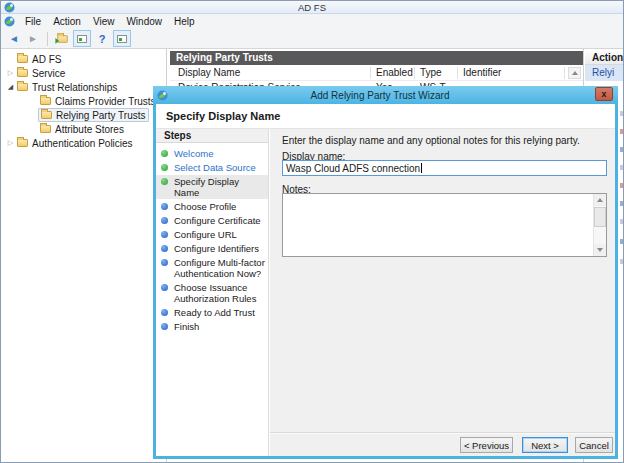 This screenshot has width=624, height=463. What do you see at coordinates (482, 73) in the screenshot?
I see `column-identifier: Identifier` at bounding box center [482, 73].